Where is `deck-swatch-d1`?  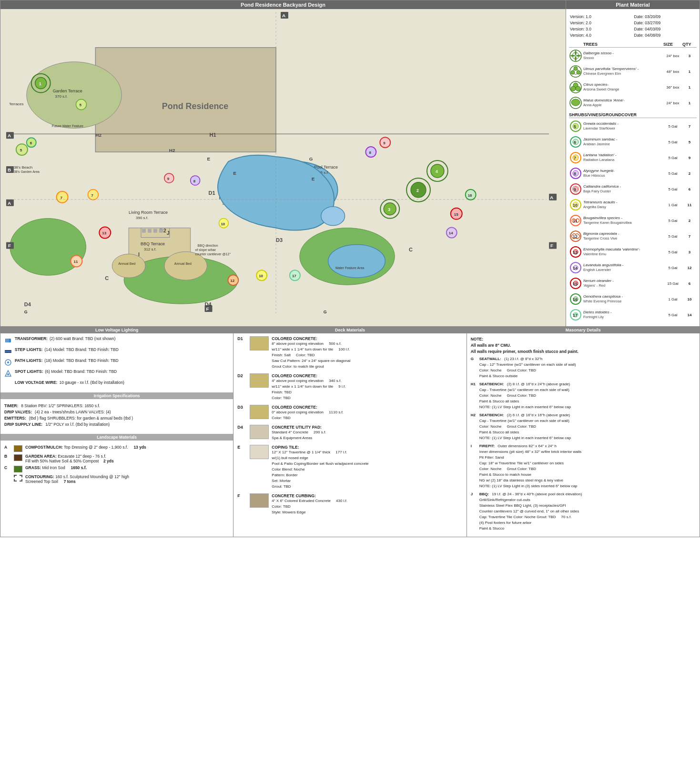
deck-swatch-d1 is located at coordinates (259, 343).